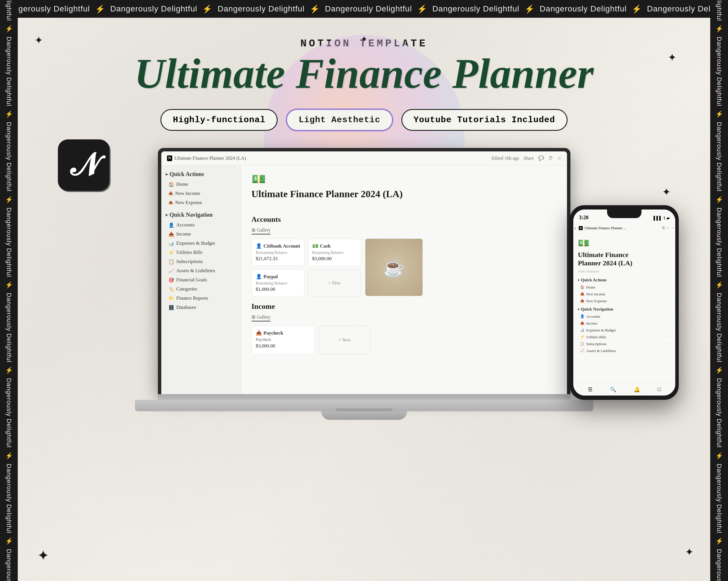 This screenshot has height=581, width=728. Describe the element at coordinates (154, 9) in the screenshot. I see `ticker-item: Dangerously Delightful` at that location.